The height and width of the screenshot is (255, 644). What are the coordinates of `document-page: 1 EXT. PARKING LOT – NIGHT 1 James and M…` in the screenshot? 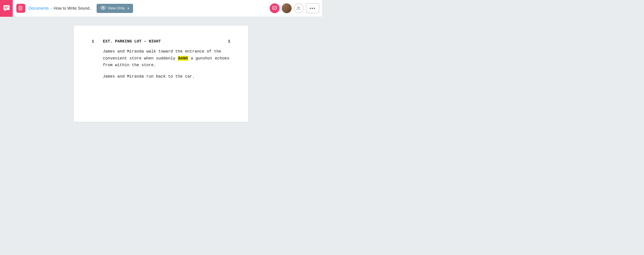 It's located at (161, 74).